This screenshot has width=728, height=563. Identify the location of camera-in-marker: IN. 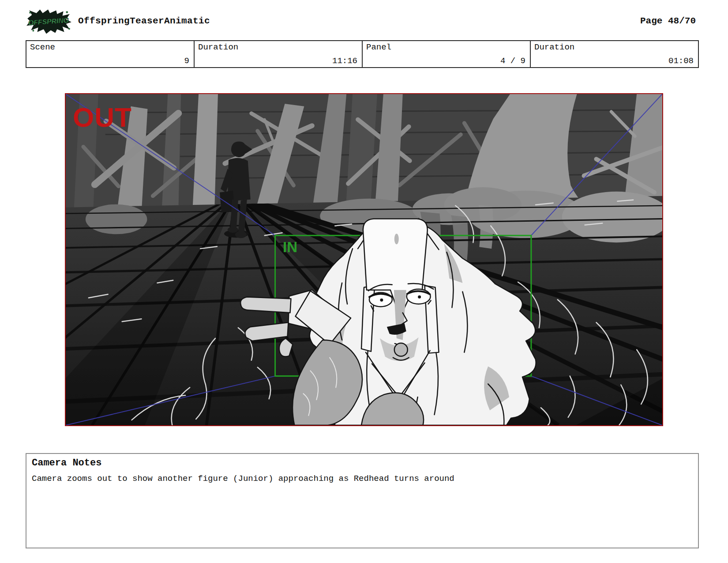
(290, 247).